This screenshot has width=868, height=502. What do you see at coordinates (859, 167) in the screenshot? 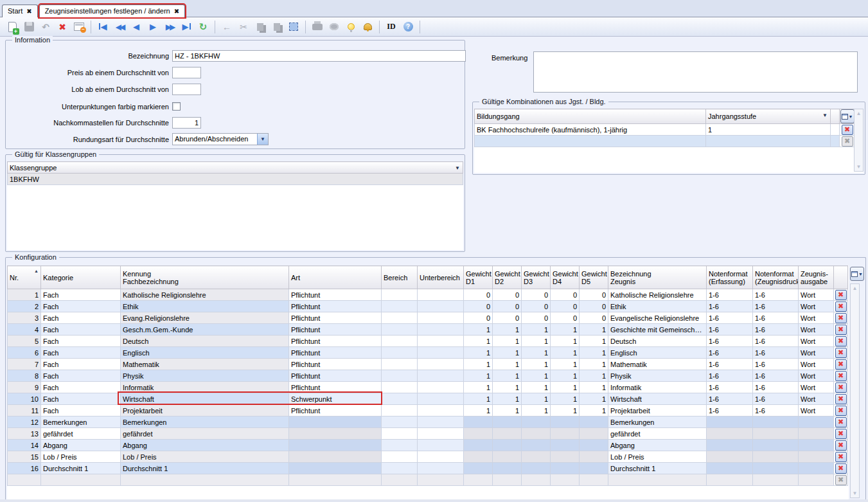
I see `scroll-down-icon: ▼` at bounding box center [859, 167].